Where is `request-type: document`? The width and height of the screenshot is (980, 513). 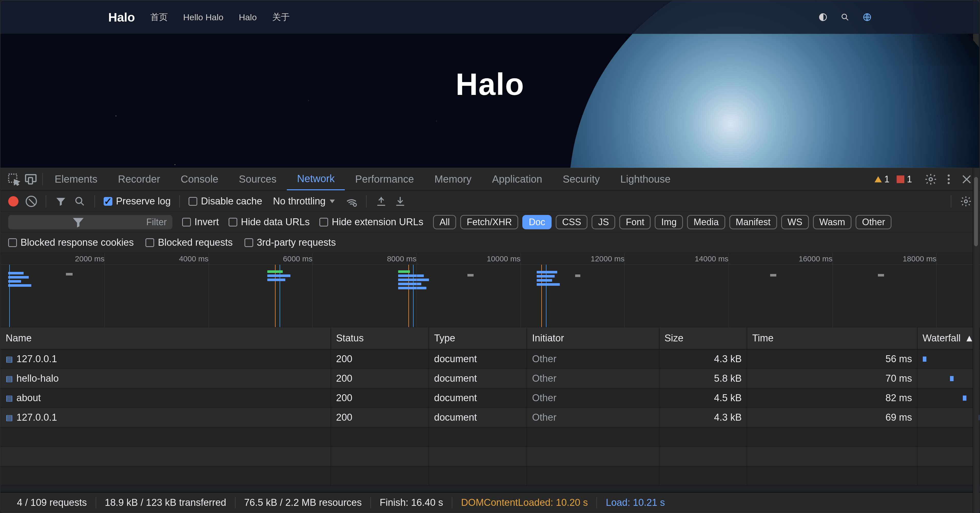
request-type: document is located at coordinates (478, 359).